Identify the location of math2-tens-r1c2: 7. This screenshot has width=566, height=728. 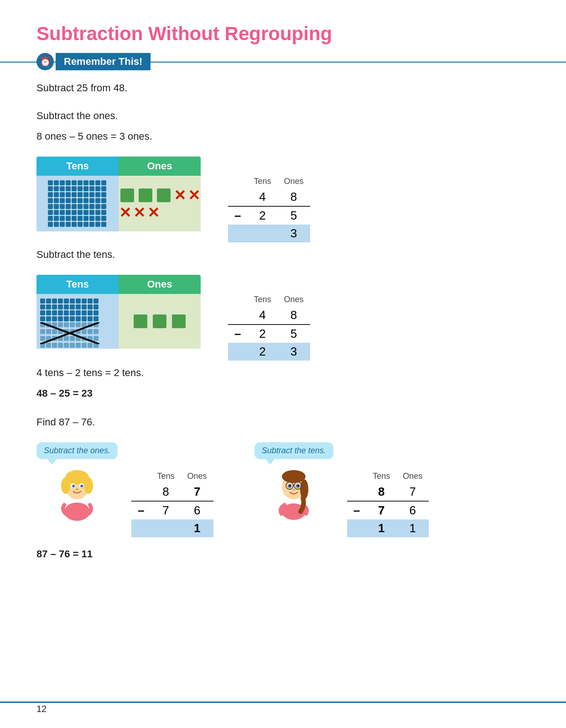
(412, 492).